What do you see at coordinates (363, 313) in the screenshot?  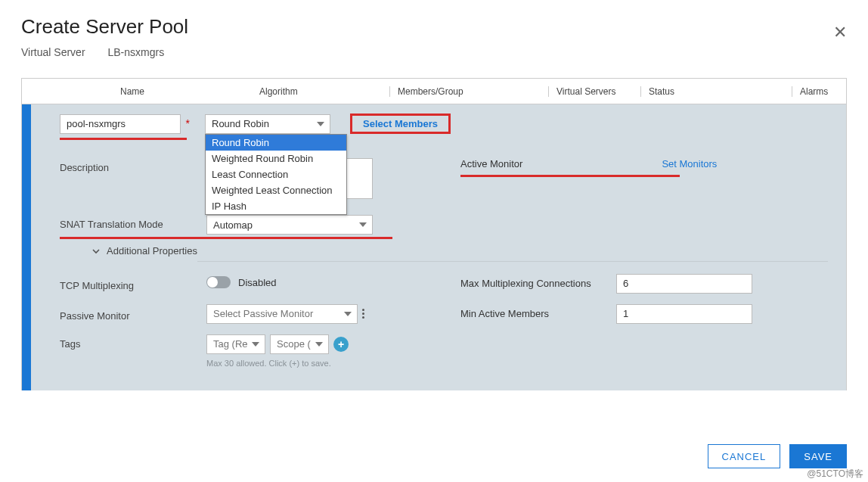 I see `more-options-icon` at bounding box center [363, 313].